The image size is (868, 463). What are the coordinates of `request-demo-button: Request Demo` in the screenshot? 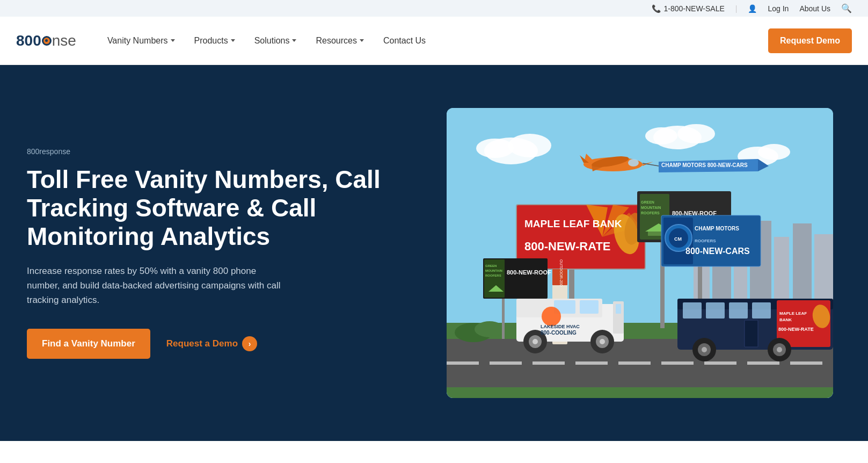 It's located at (810, 41).